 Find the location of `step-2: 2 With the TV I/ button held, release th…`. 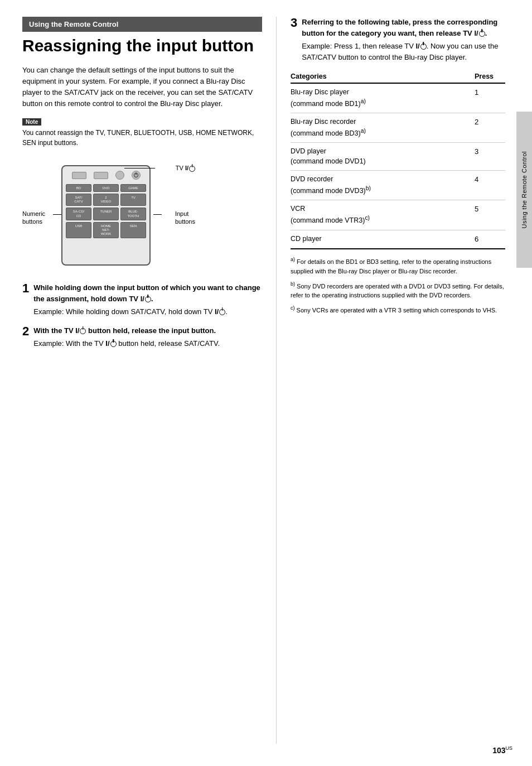

step-2: 2 With the TV I/ button held, release th… is located at coordinates (142, 337).